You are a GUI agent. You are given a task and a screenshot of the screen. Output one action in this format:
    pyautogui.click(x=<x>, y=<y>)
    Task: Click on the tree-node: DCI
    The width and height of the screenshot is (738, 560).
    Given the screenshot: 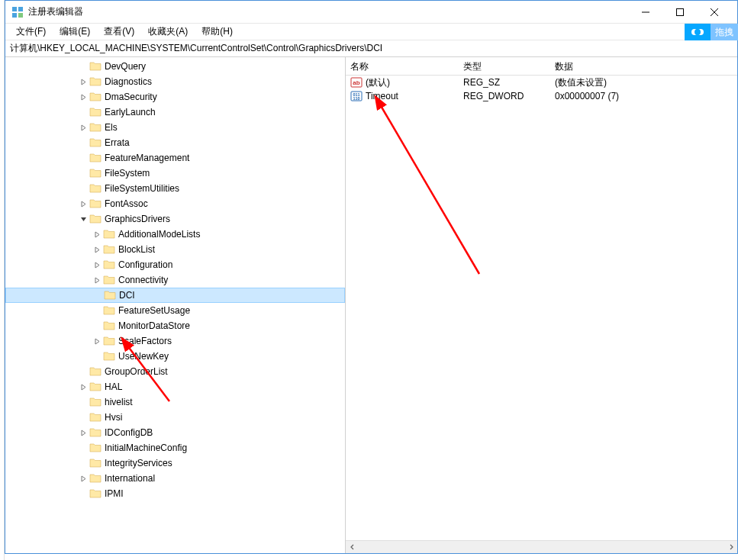 What is the action you would take?
    pyautogui.click(x=176, y=295)
    